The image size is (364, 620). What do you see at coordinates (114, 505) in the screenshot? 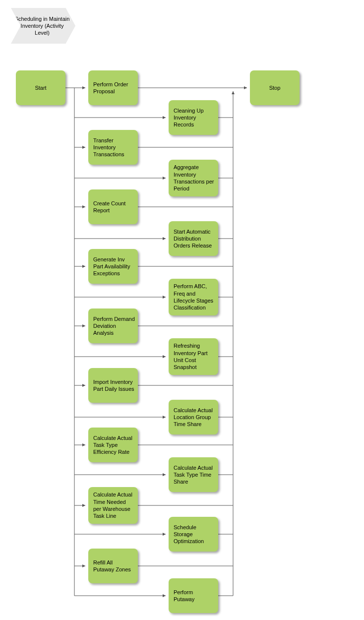
I see `node-label: Calculate Actual Time Needed per Warehou…` at bounding box center [114, 505].